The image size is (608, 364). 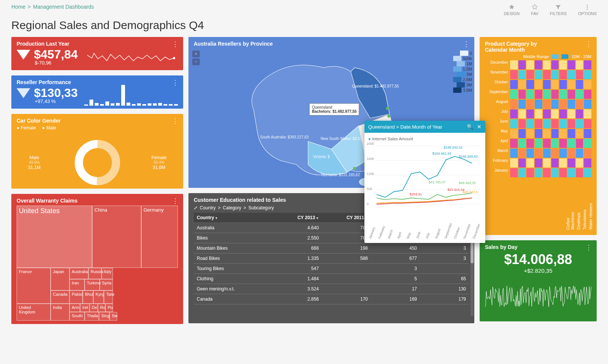 I want to click on table-row: Canada2.856170169179, so click(x=332, y=299).